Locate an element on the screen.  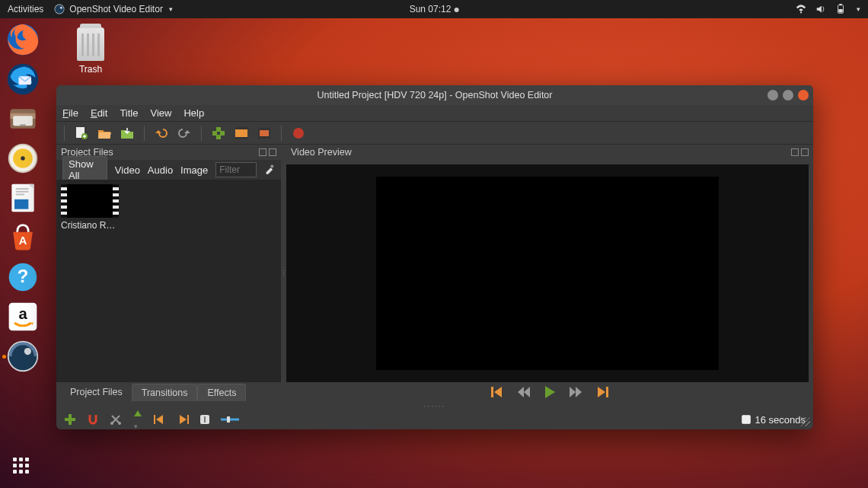
video-preview-header: Video Preview is located at coordinates (550, 152).